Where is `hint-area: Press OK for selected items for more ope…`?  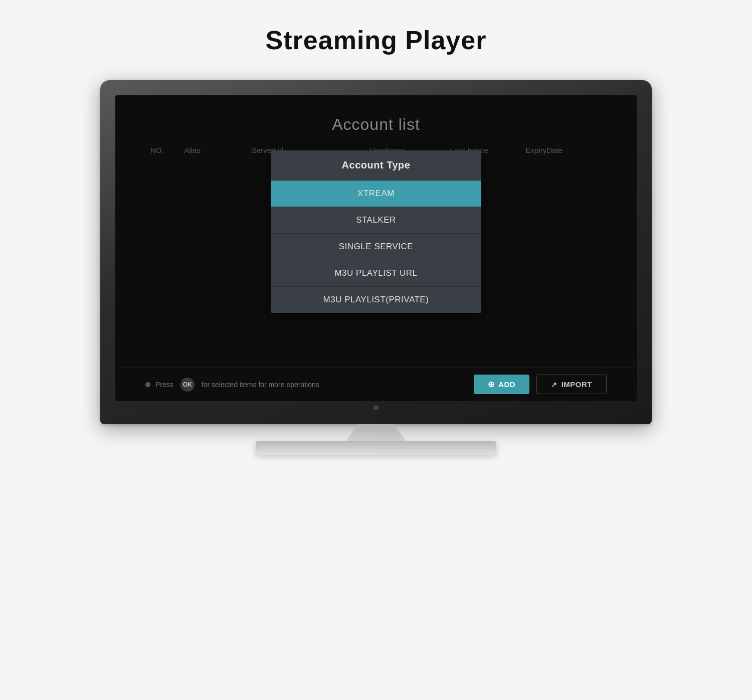 hint-area: Press OK for selected items for more ope… is located at coordinates (233, 385).